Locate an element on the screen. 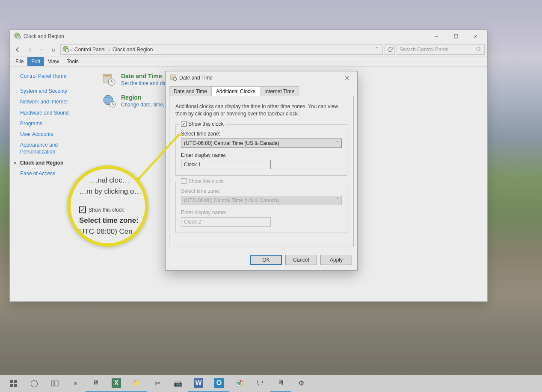  taskbar-app-snip: ✂ is located at coordinates (157, 383).